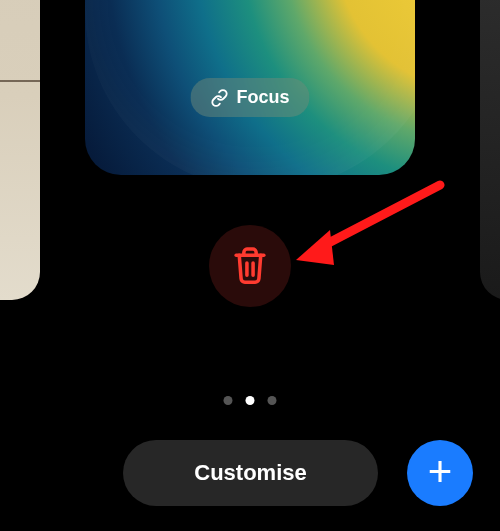 The height and width of the screenshot is (531, 500). Describe the element at coordinates (250, 98) in the screenshot. I see `focus-pill: Focus` at that location.